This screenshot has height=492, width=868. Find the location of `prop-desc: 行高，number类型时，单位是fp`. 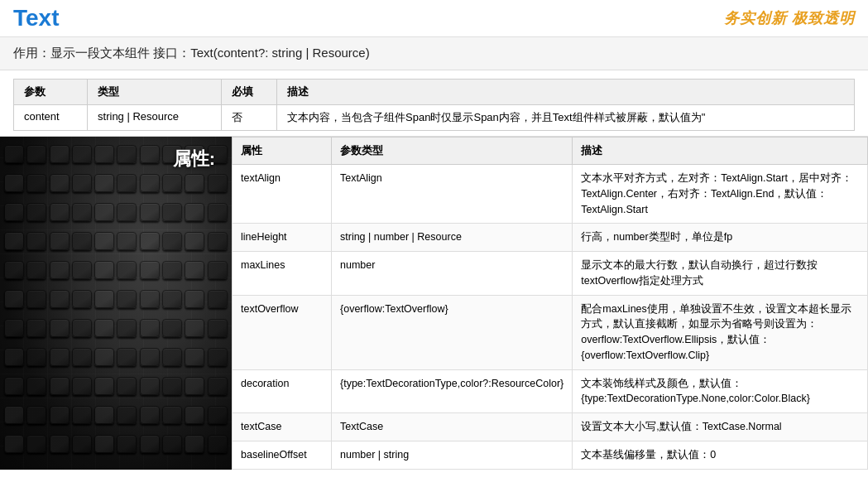

prop-desc: 行高，number类型时，单位是fp is located at coordinates (720, 238).